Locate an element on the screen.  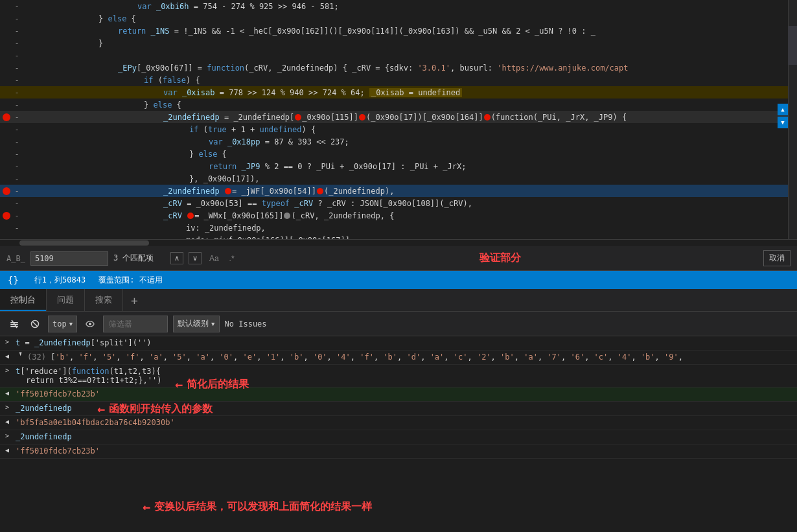
code-line: - } is located at coordinates (398, 43).